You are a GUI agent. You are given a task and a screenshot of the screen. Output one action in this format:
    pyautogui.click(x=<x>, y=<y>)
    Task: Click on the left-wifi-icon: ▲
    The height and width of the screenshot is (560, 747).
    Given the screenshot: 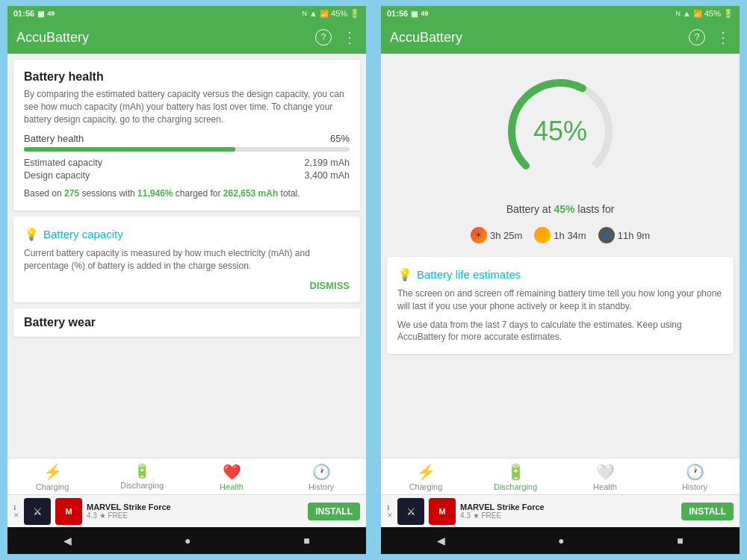 What is the action you would take?
    pyautogui.click(x=314, y=13)
    